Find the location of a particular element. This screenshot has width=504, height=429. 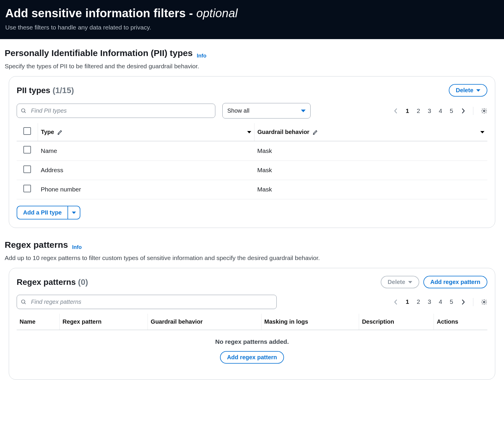

col-name-header: Name is located at coordinates (38, 322).